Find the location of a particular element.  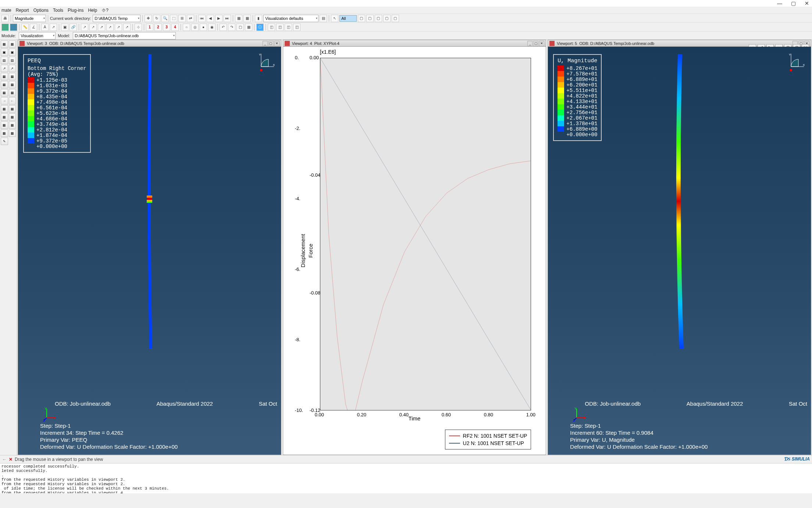

first-frame-icon: ⏮ is located at coordinates (202, 18).